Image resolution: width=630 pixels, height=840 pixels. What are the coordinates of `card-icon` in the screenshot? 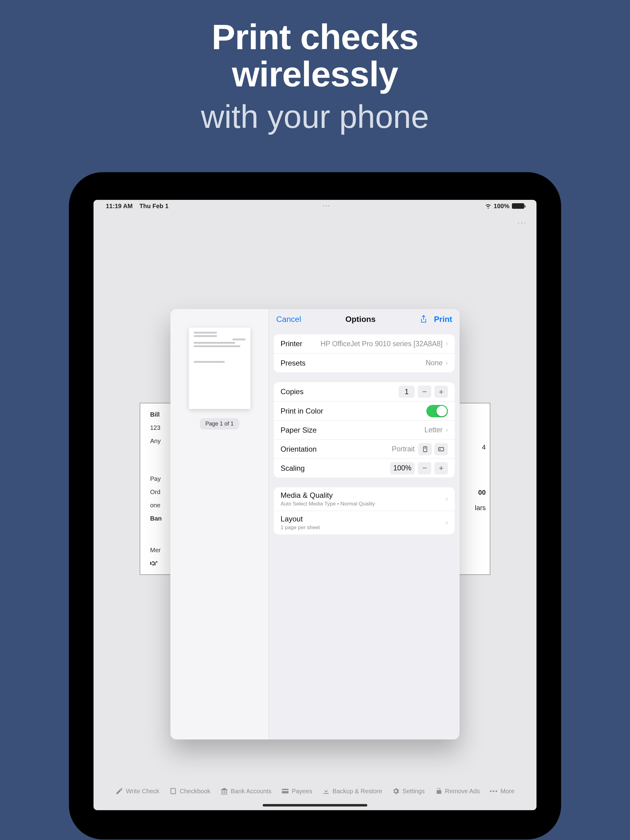 It's located at (285, 791).